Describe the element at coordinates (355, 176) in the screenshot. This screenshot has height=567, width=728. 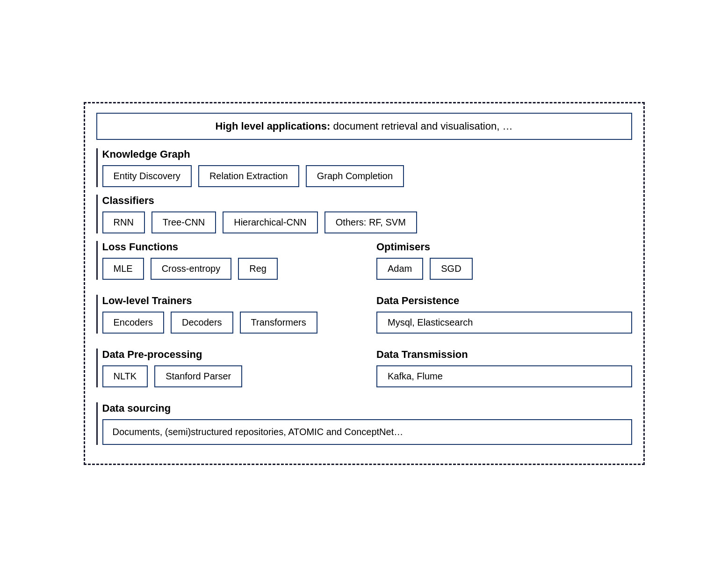
I see `graph-completion-box: Graph Completion` at that location.